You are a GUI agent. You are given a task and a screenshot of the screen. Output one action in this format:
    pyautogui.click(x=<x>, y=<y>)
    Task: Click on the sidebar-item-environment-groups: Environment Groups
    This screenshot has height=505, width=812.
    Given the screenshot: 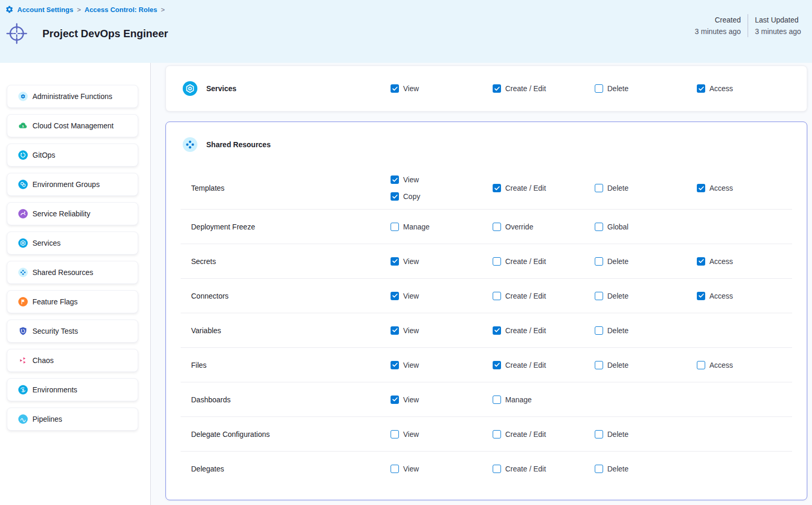 What is the action you would take?
    pyautogui.click(x=72, y=184)
    